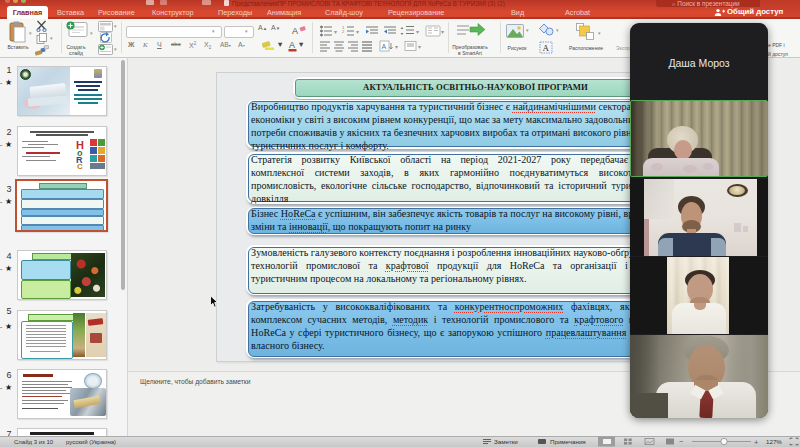 Image resolution: width=800 pixels, height=447 pixels. I want to click on svg-text: Заметки, so click(506, 442).